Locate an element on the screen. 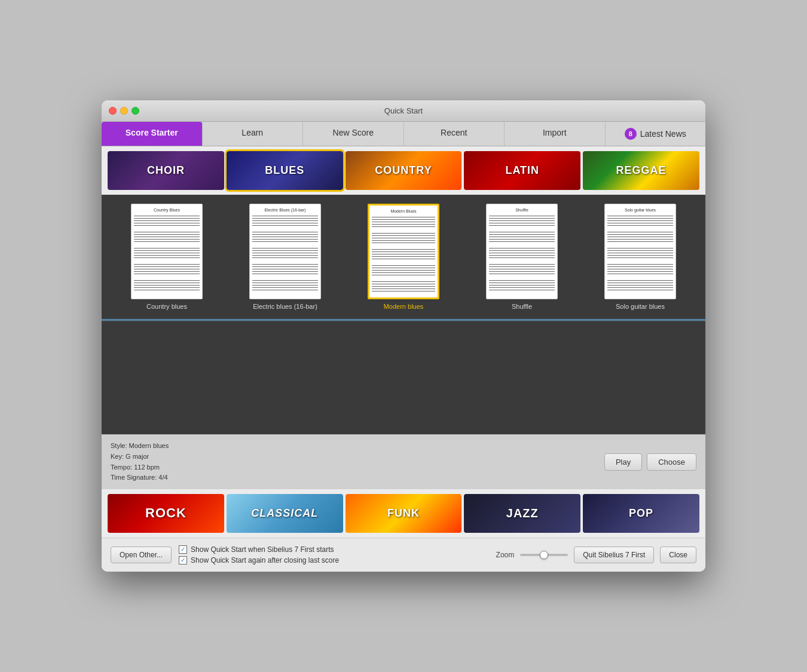  bottom-right: Zoom Quit Sibelius 7 First Close is located at coordinates (597, 555).